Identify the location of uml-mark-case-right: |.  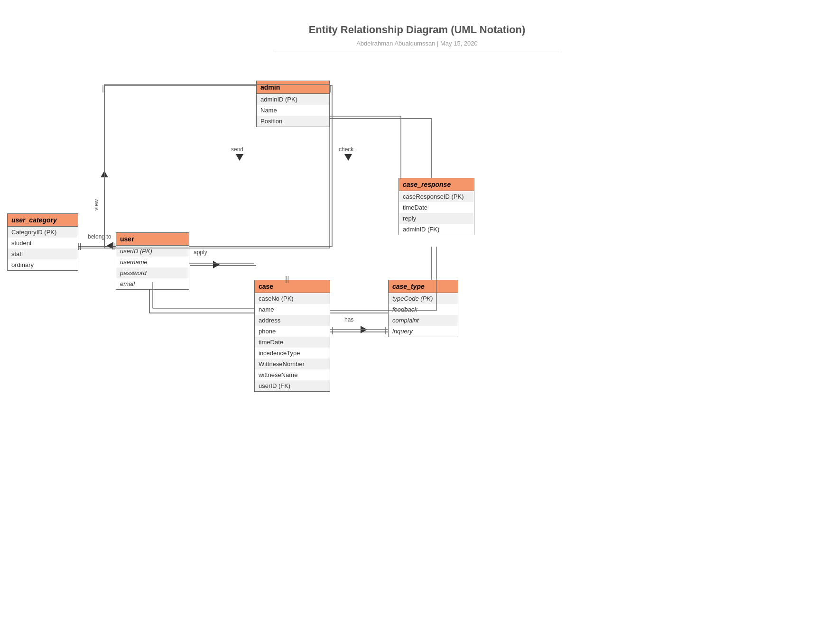
(333, 331).